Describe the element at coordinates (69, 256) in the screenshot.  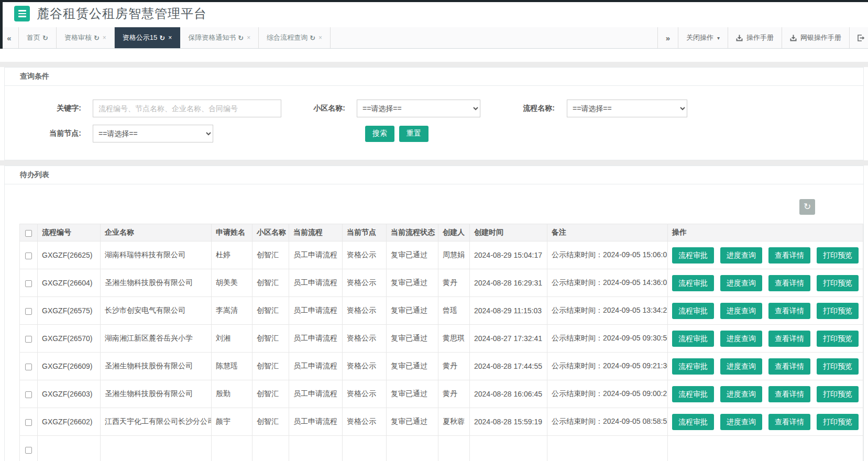
I see `cell-process-code: GXGZF(26625)` at that location.